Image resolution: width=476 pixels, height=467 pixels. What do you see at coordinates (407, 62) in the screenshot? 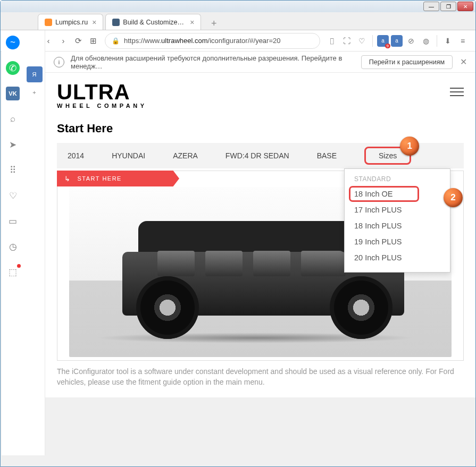
I see `go-to-extensions-button: Перейти к расширениям` at bounding box center [407, 62].